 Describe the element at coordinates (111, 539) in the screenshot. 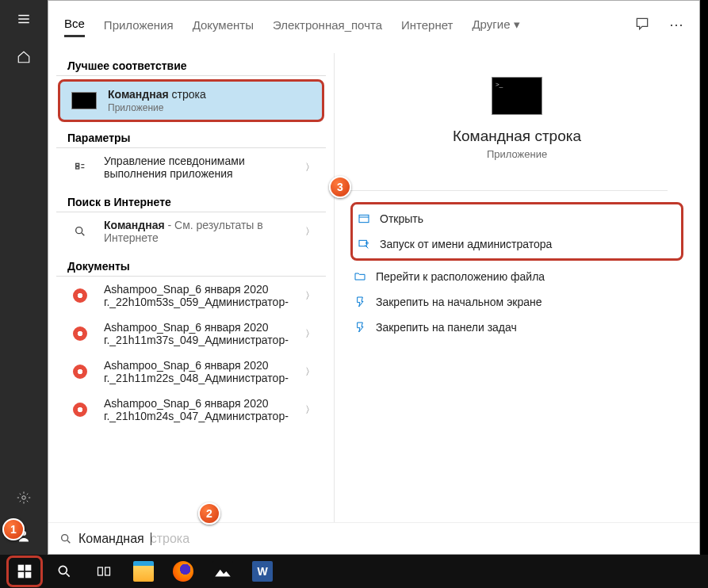

I see `search-typed-text: Командная` at that location.